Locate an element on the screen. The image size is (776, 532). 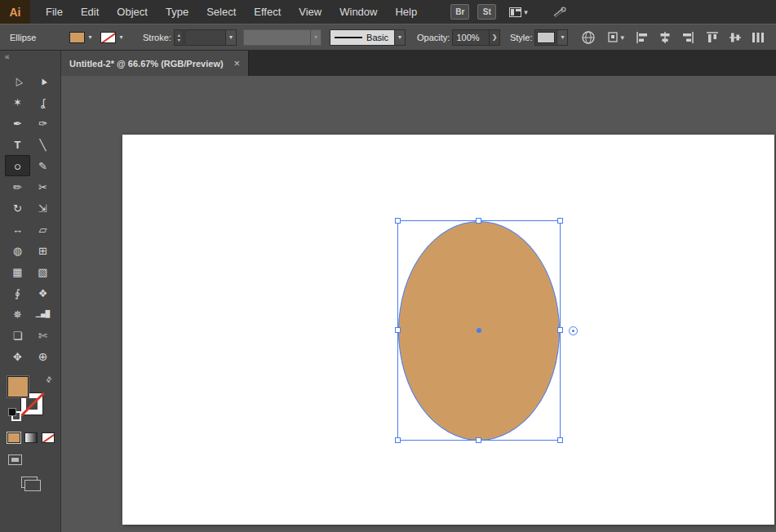
menu-select: Select is located at coordinates (221, 11).